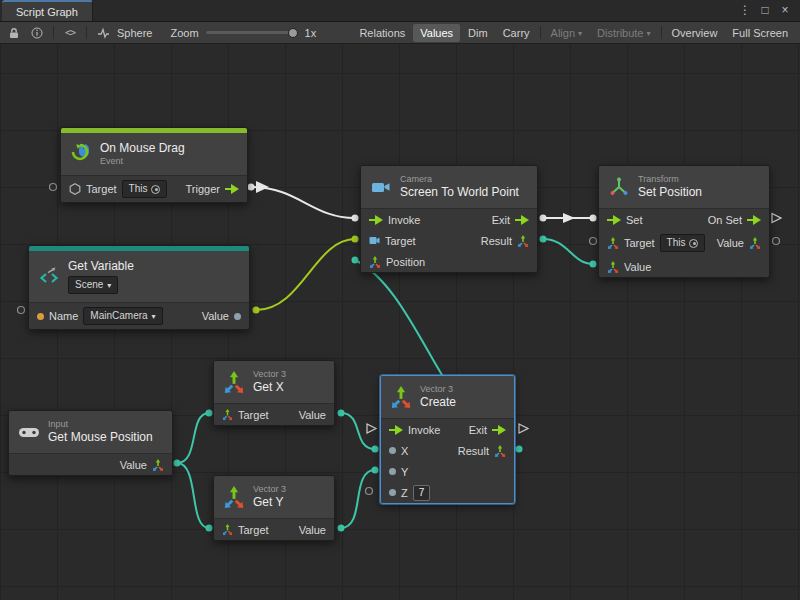 Image resolution: width=800 pixels, height=600 pixels. I want to click on port-set: Set, so click(625, 220).